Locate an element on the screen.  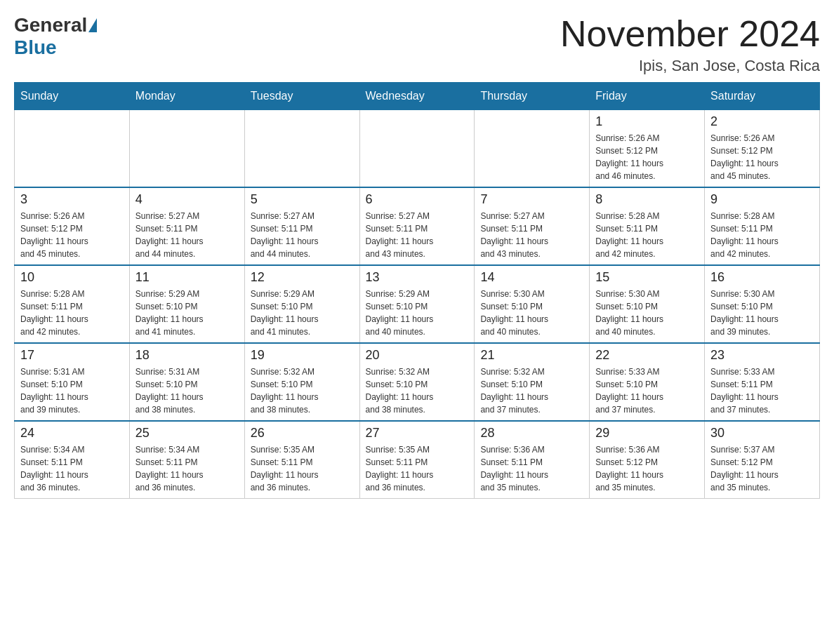
calendar-cell: 15Sunrise: 5:30 AM Sunset: 5:10 PM Dayli… is located at coordinates (647, 304).